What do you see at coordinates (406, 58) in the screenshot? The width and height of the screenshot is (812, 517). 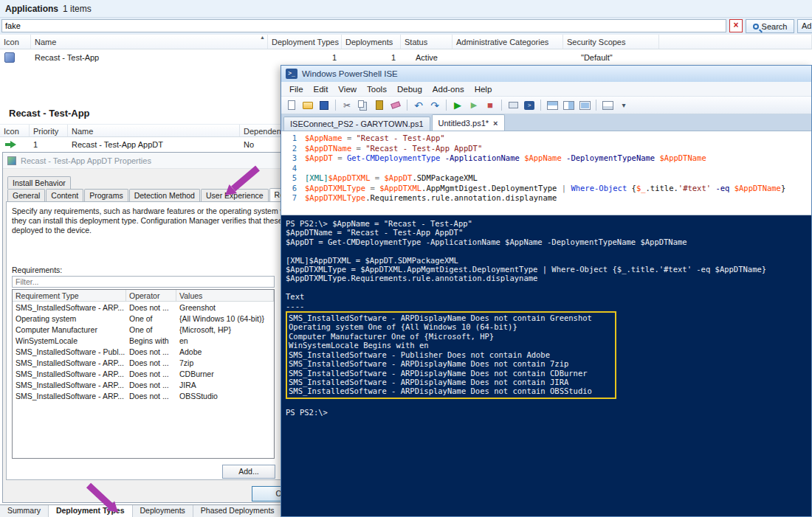 I see `application-row: Recast - Test-App11Active"Default"` at bounding box center [406, 58].